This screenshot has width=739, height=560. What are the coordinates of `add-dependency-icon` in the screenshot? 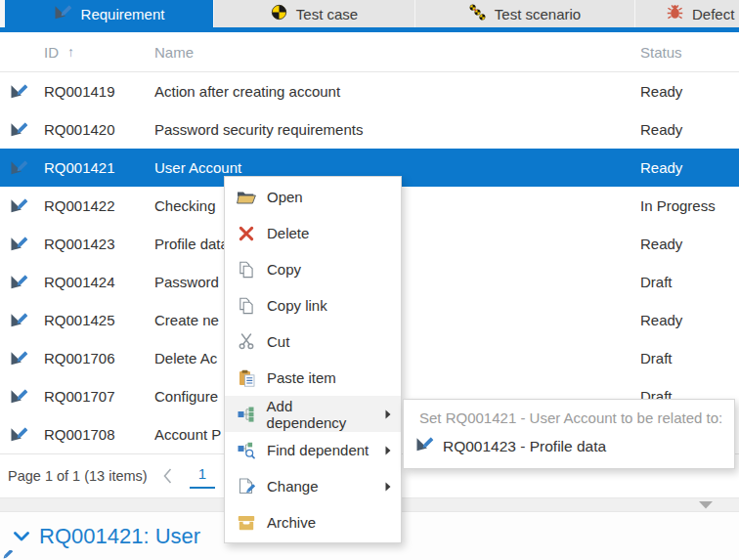 It's located at (246, 414).